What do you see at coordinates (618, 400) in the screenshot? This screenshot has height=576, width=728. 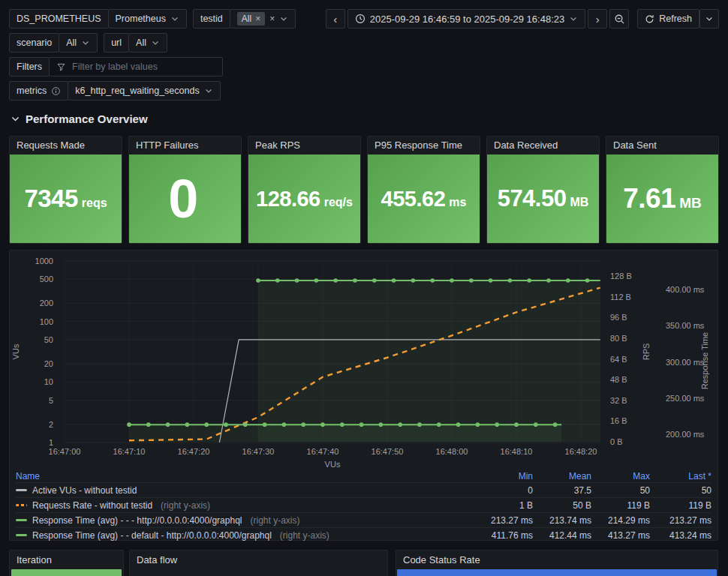 I see `svg-text: 32 B` at bounding box center [618, 400].